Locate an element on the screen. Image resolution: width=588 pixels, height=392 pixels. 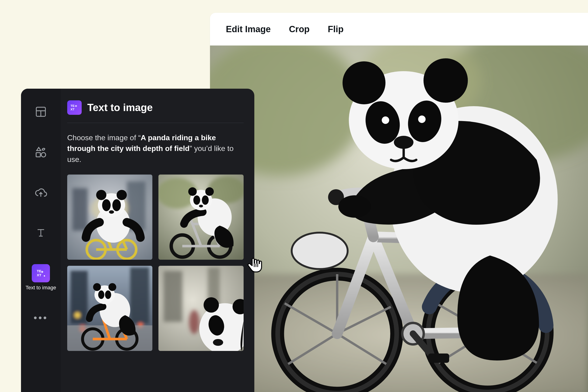
thumbnail-grid is located at coordinates (156, 263).